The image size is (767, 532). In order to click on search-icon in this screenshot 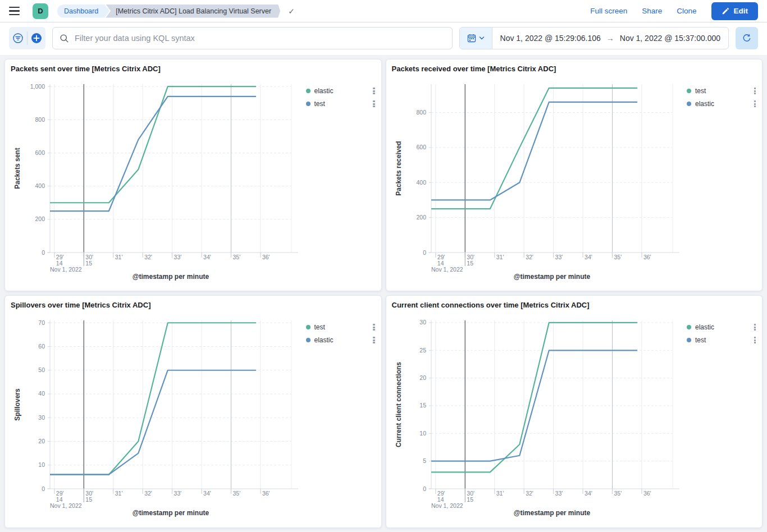, I will do `click(64, 38)`.